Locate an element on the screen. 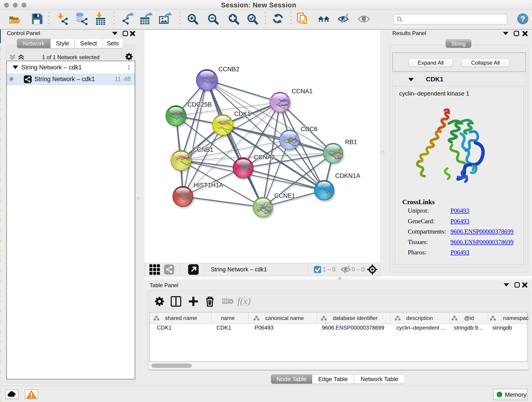 The height and width of the screenshot is (402, 532). svg-text: CCNA1 is located at coordinates (302, 91).